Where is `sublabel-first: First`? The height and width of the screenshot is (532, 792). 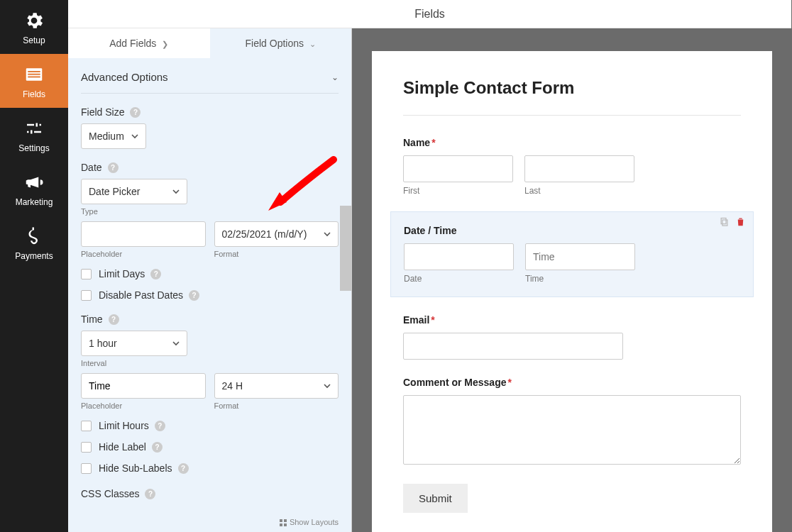 sublabel-first: First is located at coordinates (458, 191).